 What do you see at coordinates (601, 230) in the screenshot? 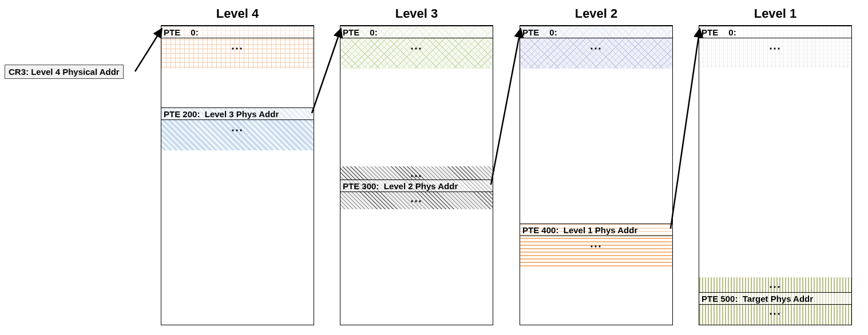
I see `pte-label: Level 1 Phys Addr` at bounding box center [601, 230].